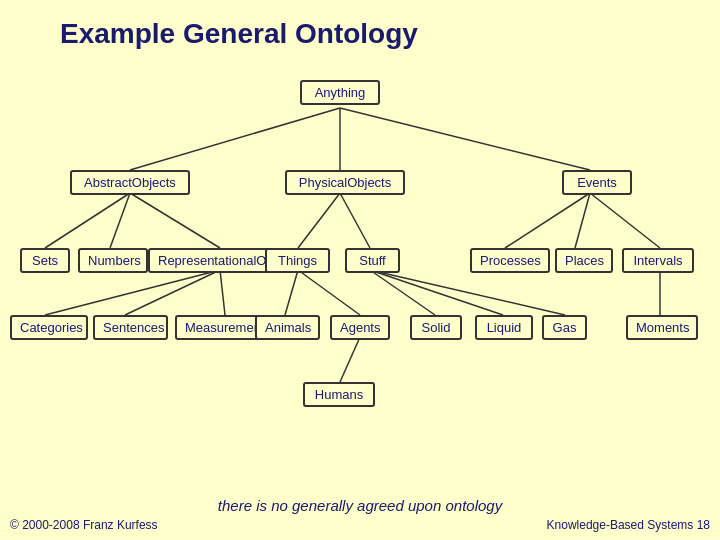  What do you see at coordinates (628, 525) in the screenshot?
I see `footer-right: Knowledge-Based Systems 18` at bounding box center [628, 525].